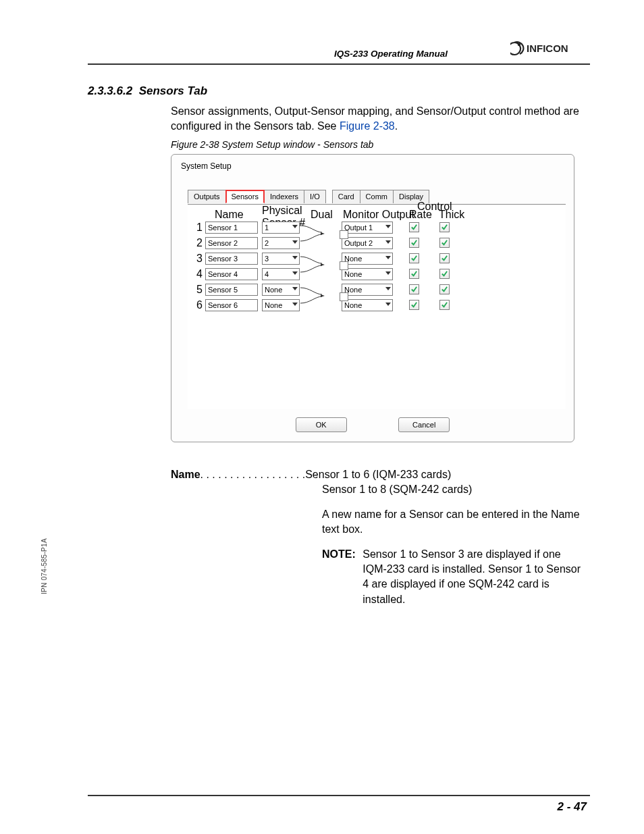 Image resolution: width=644 pixels, height=834 pixels. I want to click on tab-i-o: I/O, so click(315, 197).